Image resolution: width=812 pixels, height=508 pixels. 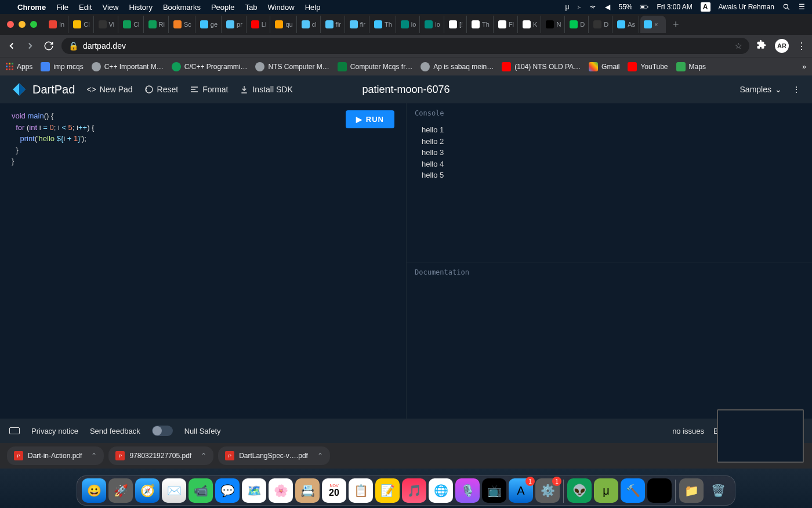 What do you see at coordinates (227, 491) in the screenshot?
I see `messages-icon: 💬` at bounding box center [227, 491].